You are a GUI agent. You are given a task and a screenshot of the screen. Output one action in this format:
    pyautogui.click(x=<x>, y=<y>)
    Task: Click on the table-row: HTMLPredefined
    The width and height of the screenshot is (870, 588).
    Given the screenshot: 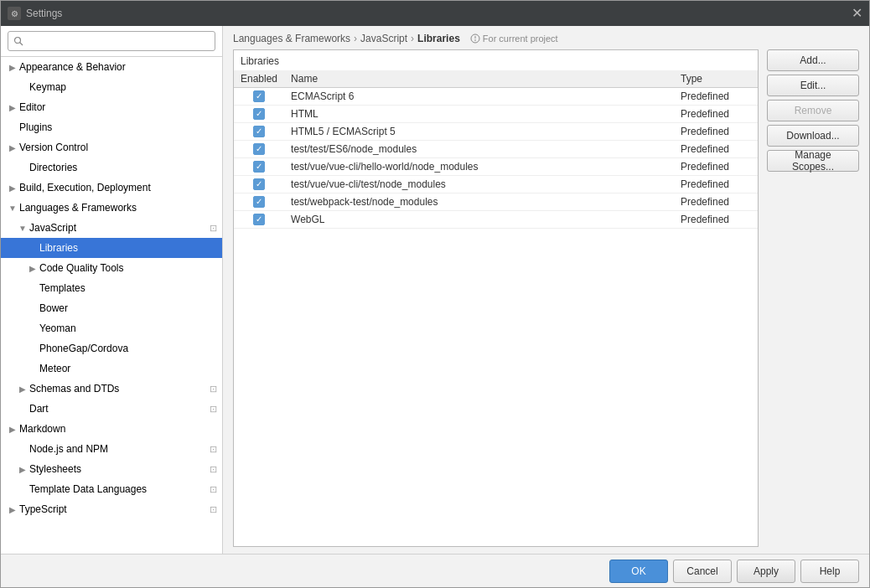 What is the action you would take?
    pyautogui.click(x=496, y=114)
    